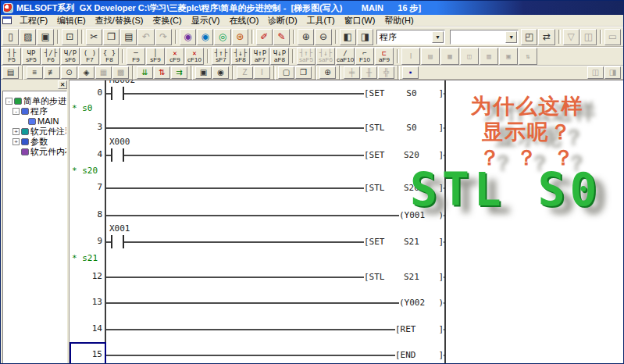 Image resolution: width=624 pixels, height=364 pixels. What do you see at coordinates (384, 56) in the screenshot?
I see `edge-operation-button: ⊏aF9` at bounding box center [384, 56].